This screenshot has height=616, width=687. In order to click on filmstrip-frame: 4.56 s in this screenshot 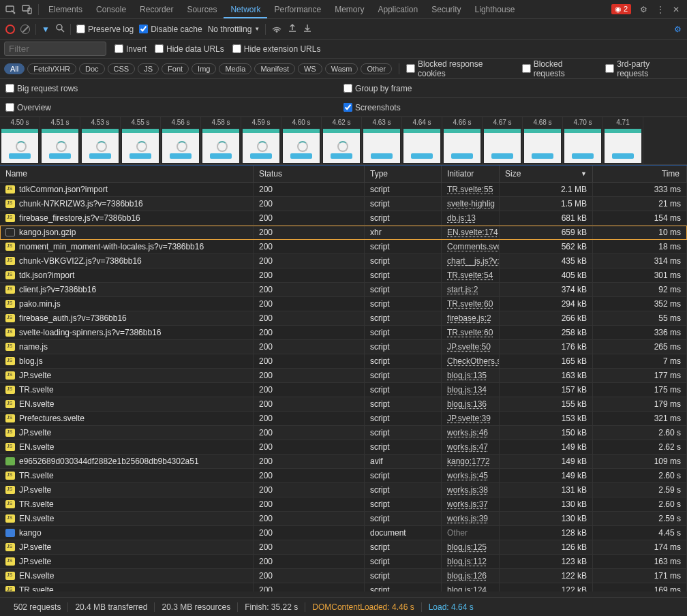, I will do `click(181, 140)`.